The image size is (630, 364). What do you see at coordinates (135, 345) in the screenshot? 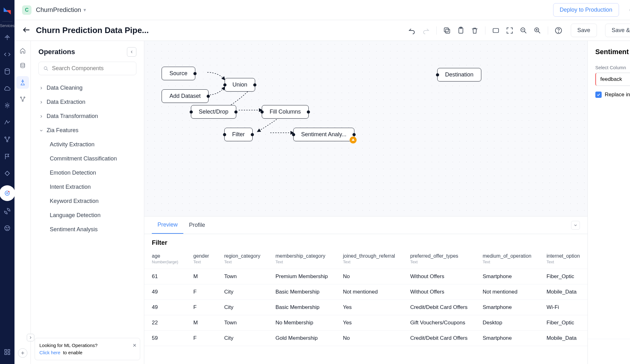
I see `close-icon: ✕` at bounding box center [135, 345].